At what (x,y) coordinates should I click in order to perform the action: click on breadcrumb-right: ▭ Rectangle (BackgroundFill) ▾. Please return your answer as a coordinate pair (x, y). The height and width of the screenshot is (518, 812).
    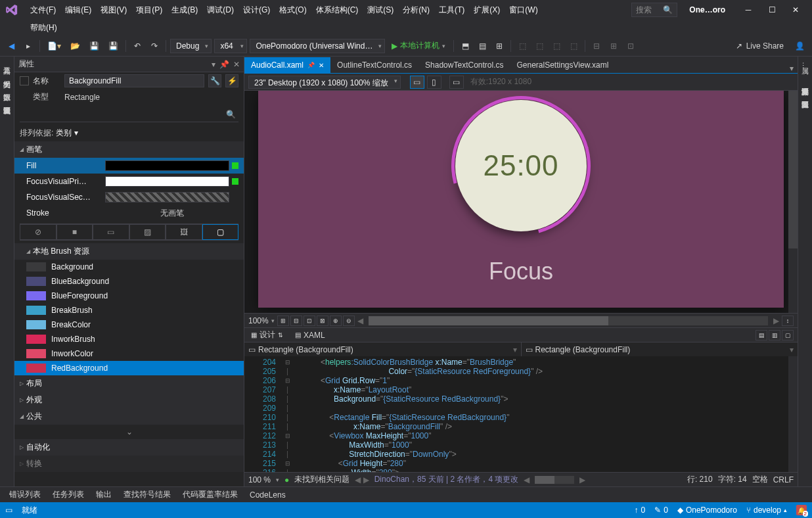
    Looking at the image, I should click on (660, 350).